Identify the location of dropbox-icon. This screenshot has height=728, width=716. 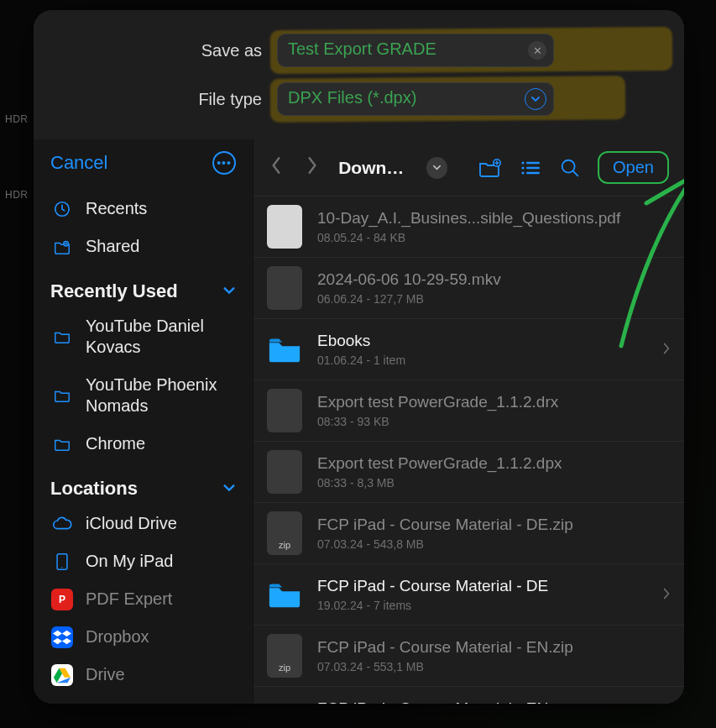
(62, 637).